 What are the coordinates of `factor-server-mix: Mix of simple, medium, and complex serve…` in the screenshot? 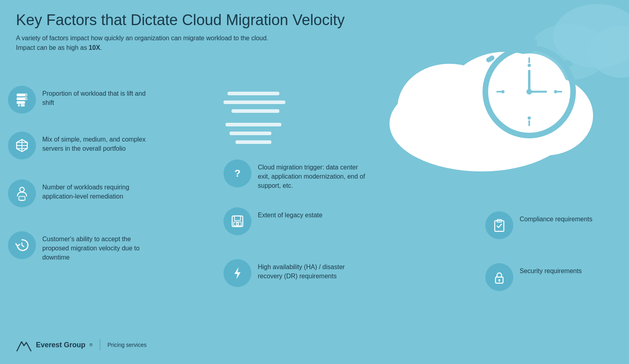 It's located at (100, 146).